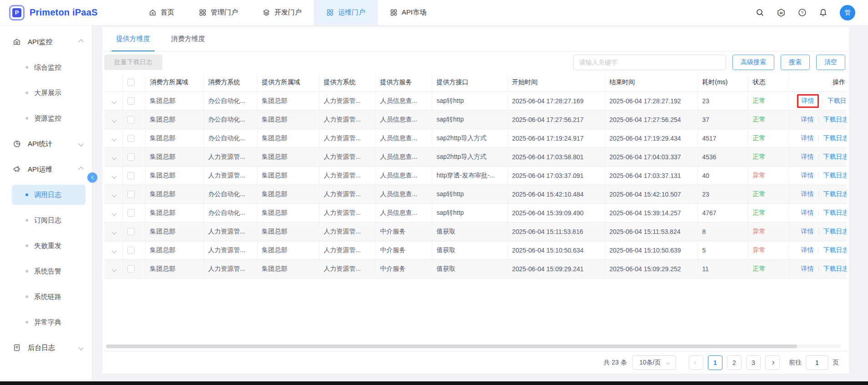 Image resolution: width=868 pixels, height=385 pixels. What do you see at coordinates (817, 363) in the screenshot?
I see `goto-page-input` at bounding box center [817, 363].